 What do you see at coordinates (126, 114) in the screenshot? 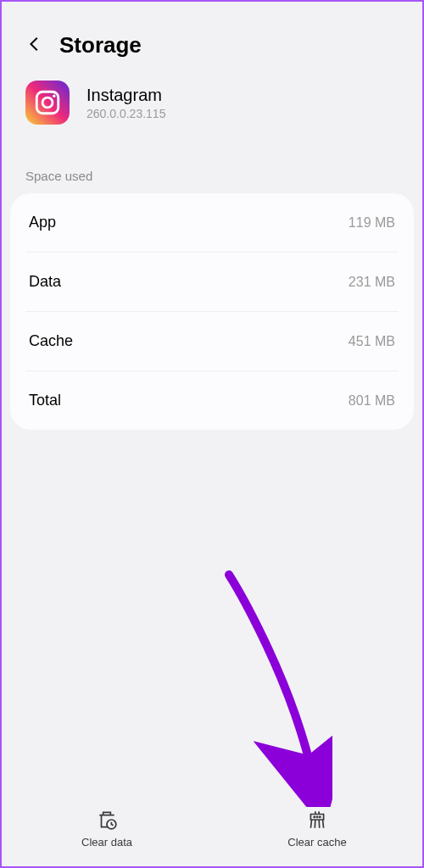
I see `app-version: 260.0.0.23.115` at bounding box center [126, 114].